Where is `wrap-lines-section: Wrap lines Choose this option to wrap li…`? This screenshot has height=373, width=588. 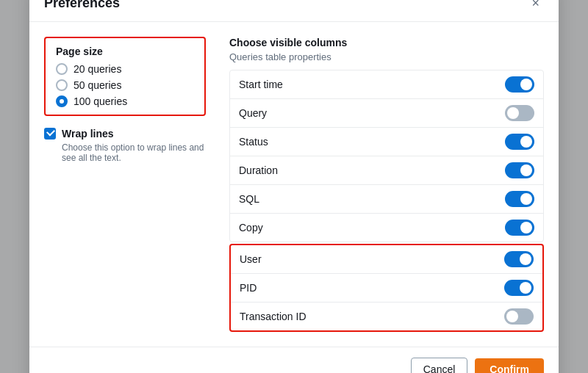 wrap-lines-section: Wrap lines Choose this option to wrap li… is located at coordinates (125, 145).